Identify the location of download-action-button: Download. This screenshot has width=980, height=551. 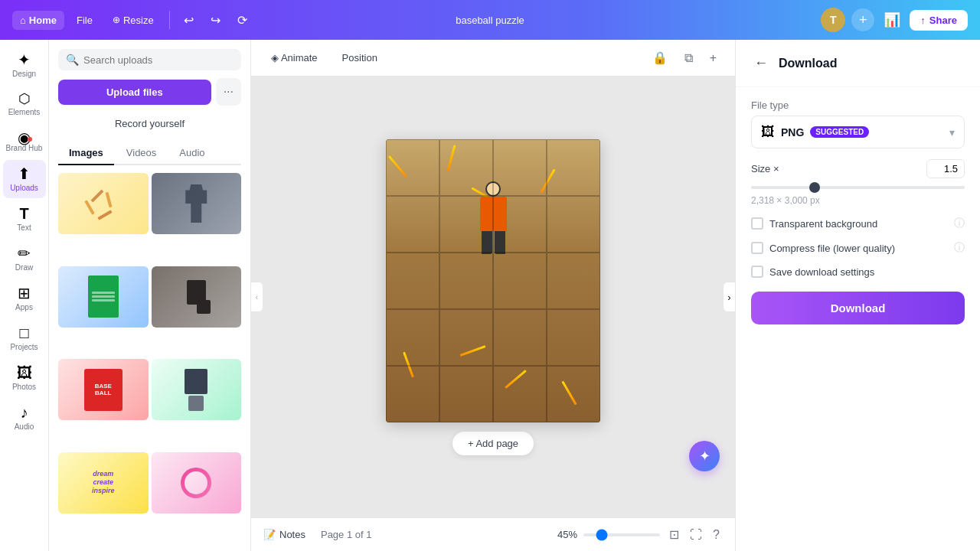
(858, 308).